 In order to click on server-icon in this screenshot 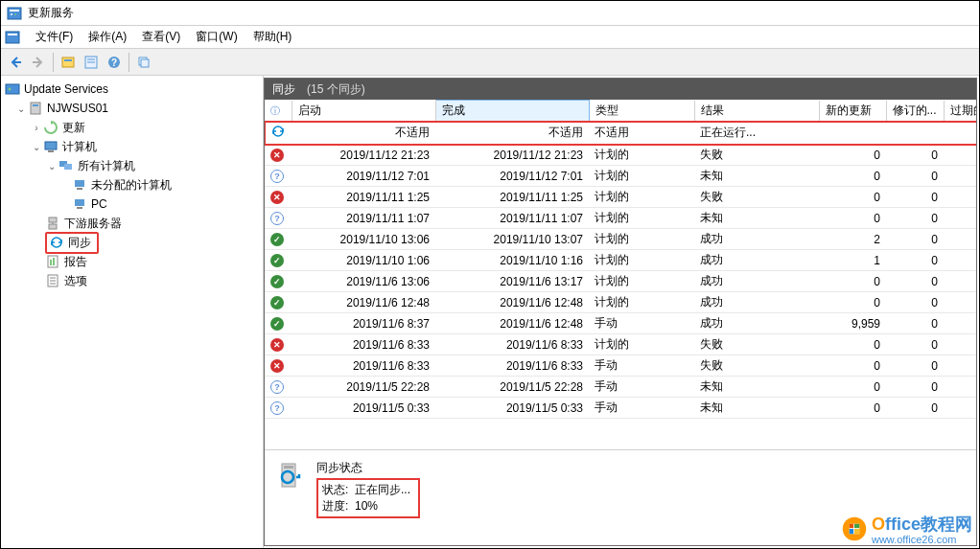, I will do `click(35, 108)`.